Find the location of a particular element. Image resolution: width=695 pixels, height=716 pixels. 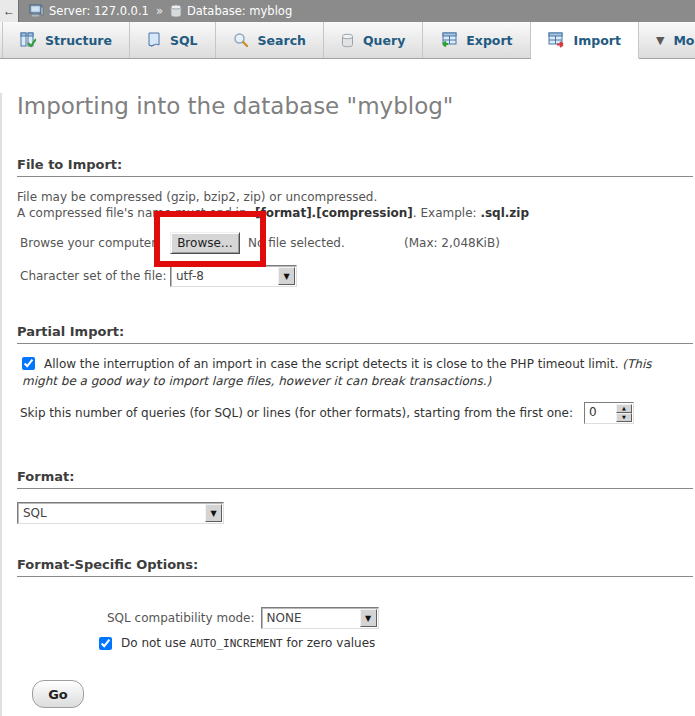

auto-increment-checkbox is located at coordinates (106, 644).